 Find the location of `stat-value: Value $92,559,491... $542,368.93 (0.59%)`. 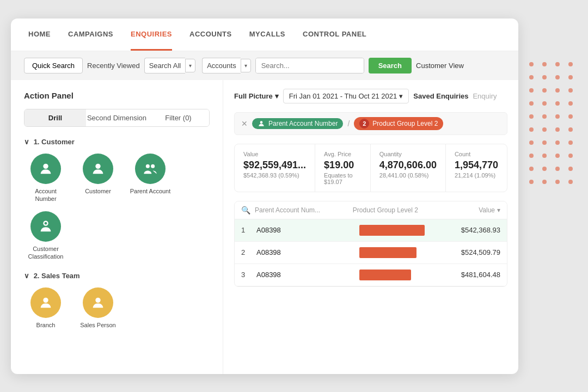

stat-value: Value $92,559,491... $542,368.93 (0.59%) is located at coordinates (275, 168).